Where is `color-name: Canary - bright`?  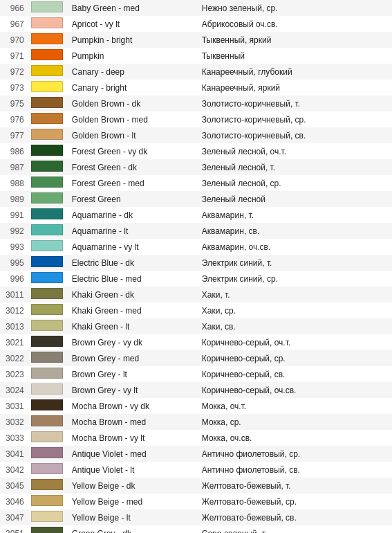 color-name: Canary - bright is located at coordinates (134, 87).